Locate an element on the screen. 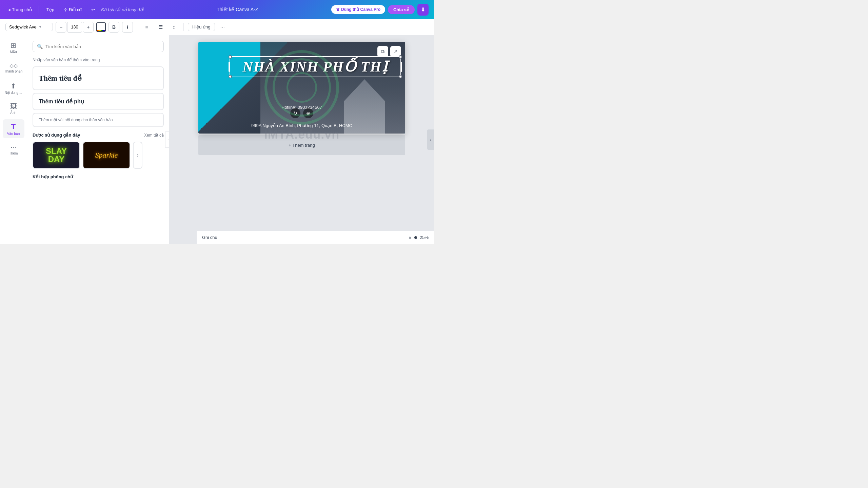 This screenshot has height=488, width=868. saved-status: Đã lưu tất cả thay đổi is located at coordinates (122, 9).